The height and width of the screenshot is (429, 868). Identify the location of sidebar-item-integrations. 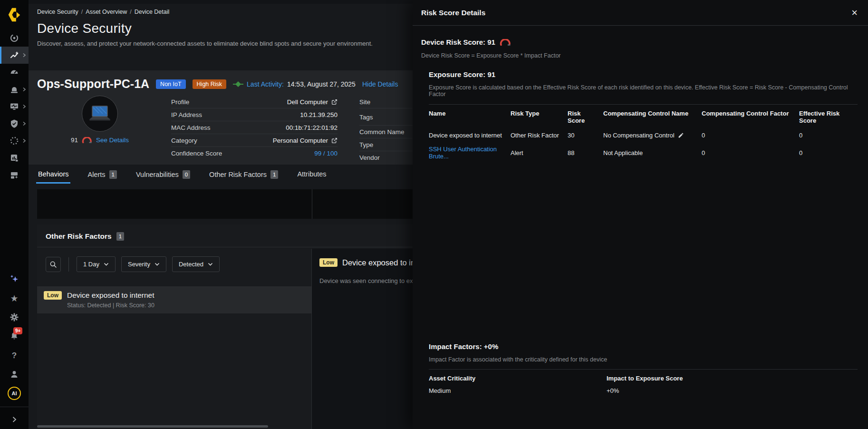
(14, 175).